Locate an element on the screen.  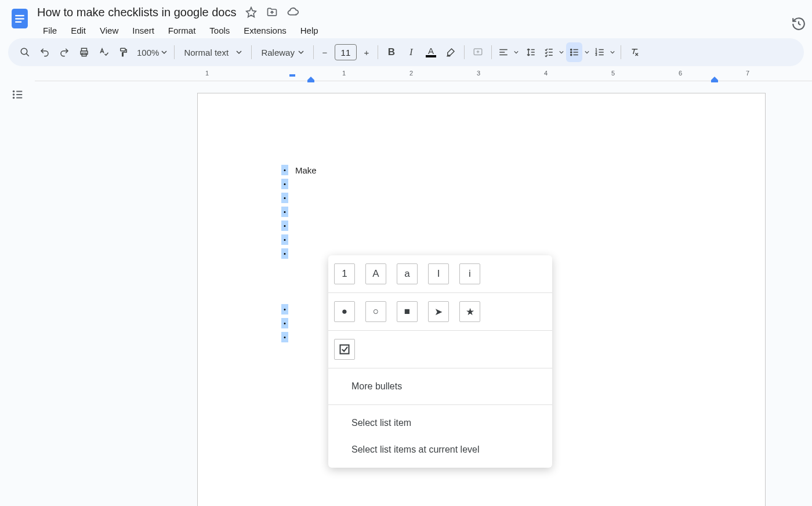
insert-comment-icon is located at coordinates (478, 52).